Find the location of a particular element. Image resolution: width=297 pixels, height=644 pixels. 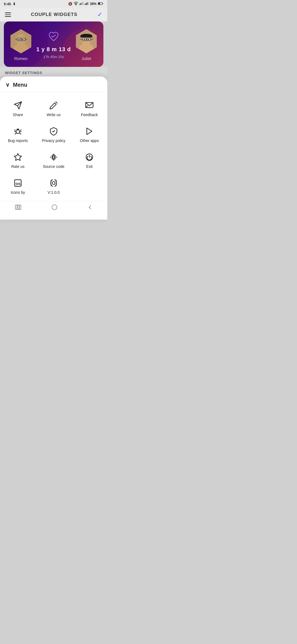

version-label: V:1.0.0 is located at coordinates (54, 192).